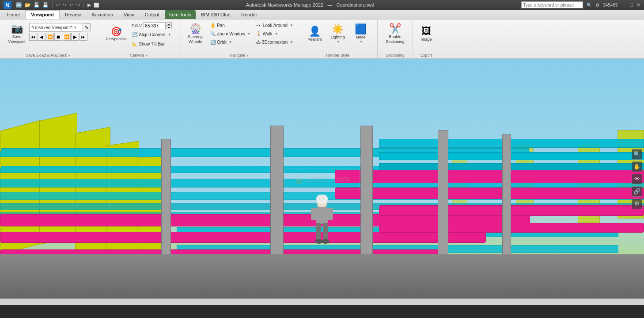 Image resolution: width=644 pixels, height=318 pixels. I want to click on fov-group: F.O.V. ▲ ▼, so click(152, 26).